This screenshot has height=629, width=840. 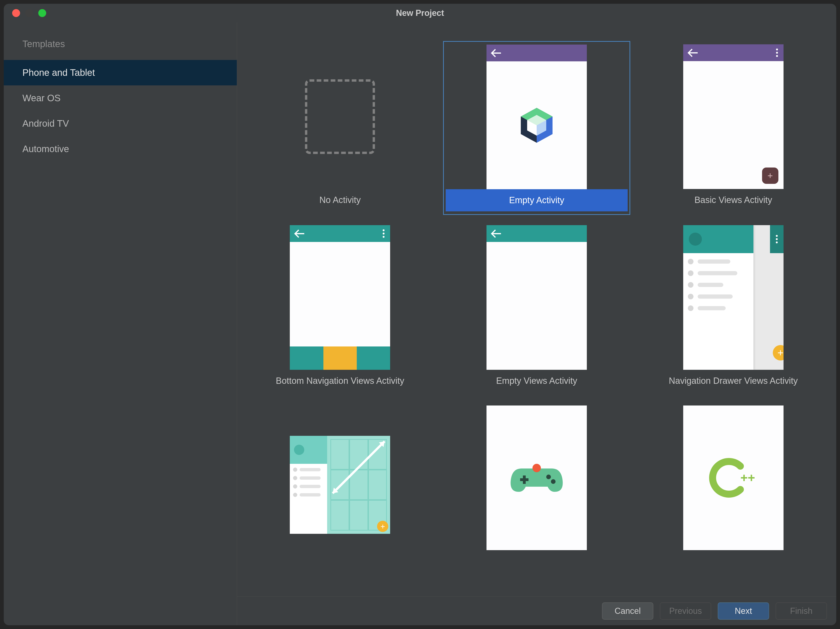 I want to click on template-label: Empty Views Activity, so click(x=537, y=381).